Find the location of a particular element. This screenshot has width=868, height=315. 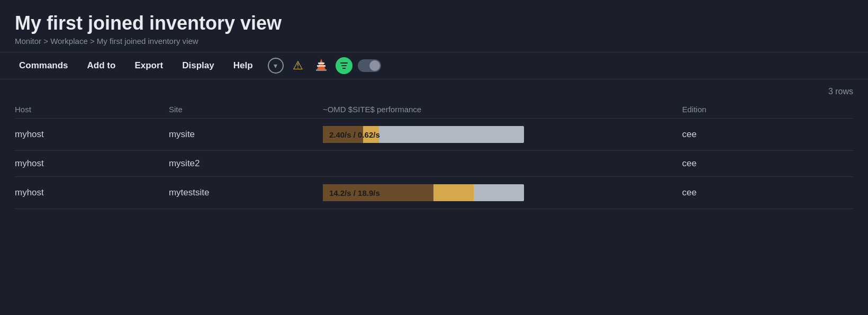

filter-icon-btn is located at coordinates (344, 66).